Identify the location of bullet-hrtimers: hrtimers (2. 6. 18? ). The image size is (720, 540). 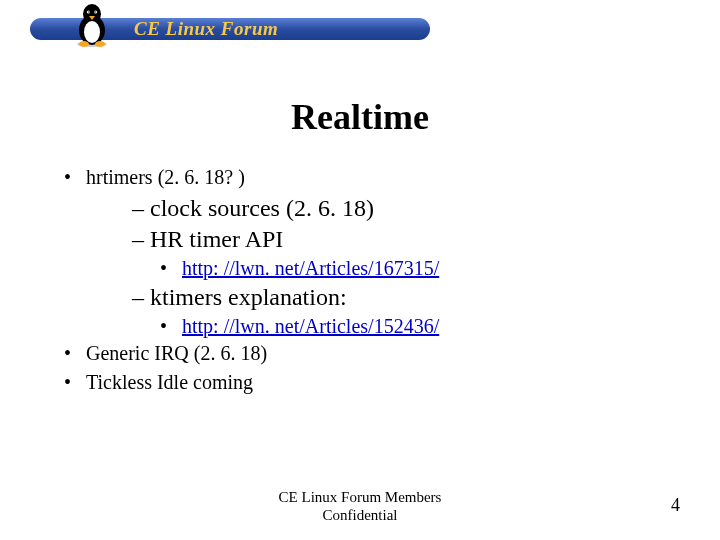
(372, 178).